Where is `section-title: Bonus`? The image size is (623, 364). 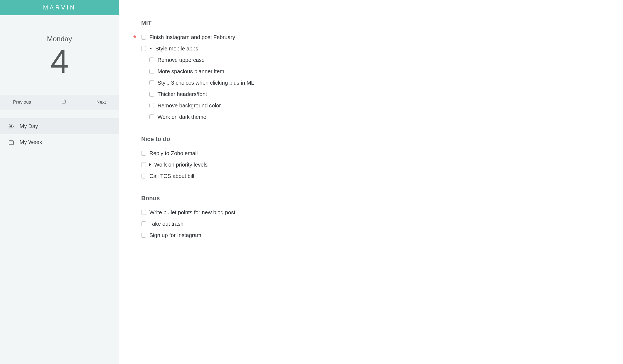 section-title: Bonus is located at coordinates (377, 198).